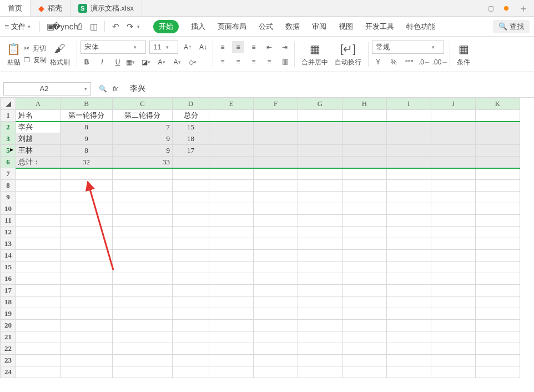 Image resolution: width=534 pixels, height=392 pixels. I want to click on row-header: 20, so click(8, 325).